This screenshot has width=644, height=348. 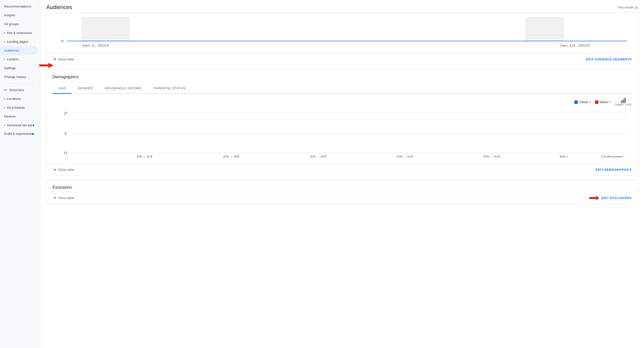 I want to click on sidebar-item-change-history: Change history, so click(x=19, y=77).